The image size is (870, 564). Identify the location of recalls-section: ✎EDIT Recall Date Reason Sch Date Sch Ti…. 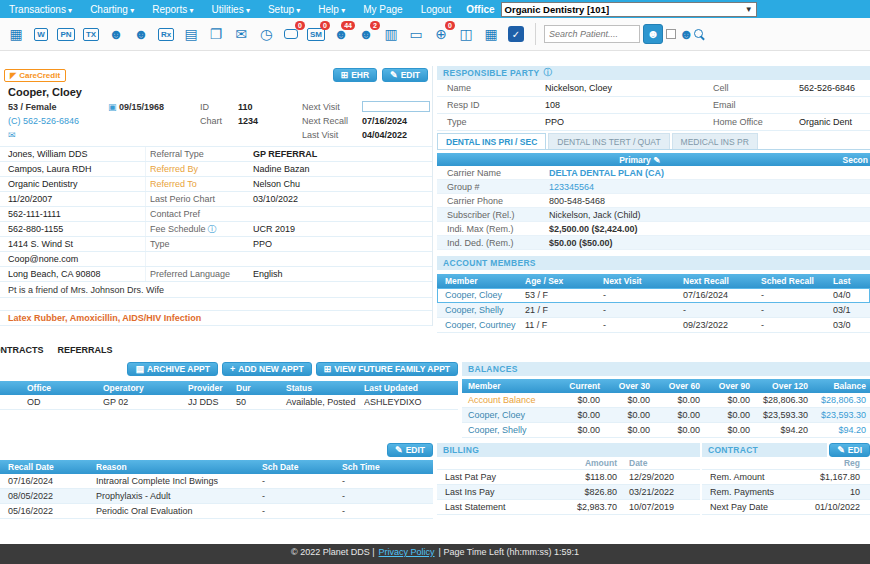
(216, 481).